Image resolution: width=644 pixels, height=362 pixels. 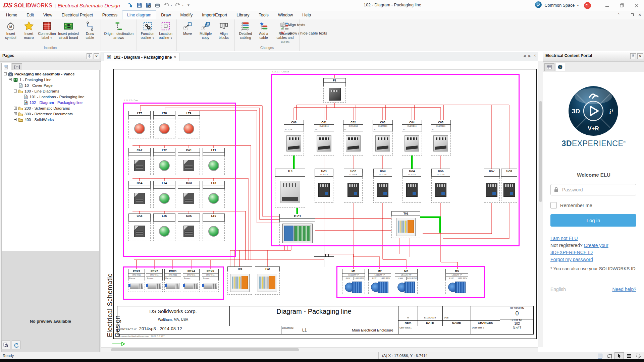 What do you see at coordinates (148, 31) in the screenshot?
I see `function-outline-button: Function outline ▼` at bounding box center [148, 31].